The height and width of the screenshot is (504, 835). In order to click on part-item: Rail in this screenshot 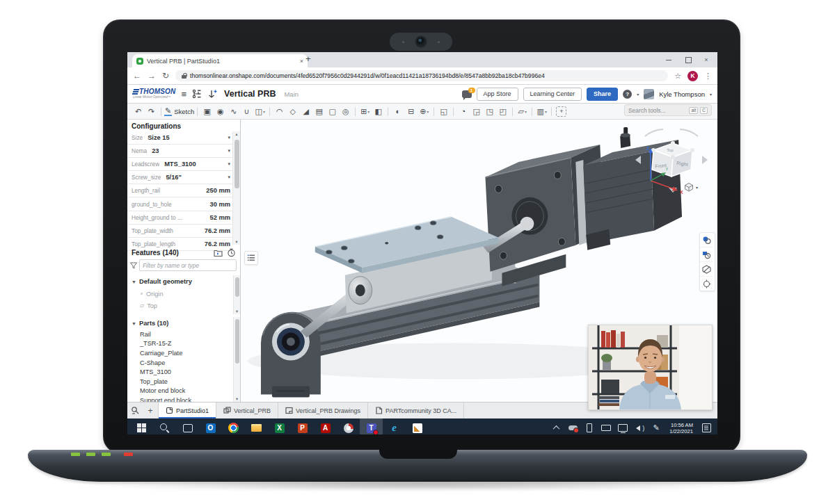, I will do `click(181, 334)`.